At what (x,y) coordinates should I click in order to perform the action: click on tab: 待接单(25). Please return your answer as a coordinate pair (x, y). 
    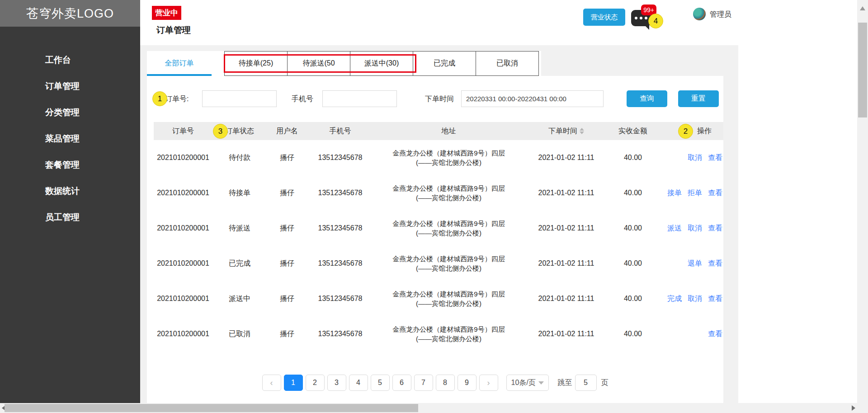
    Looking at the image, I should click on (256, 63).